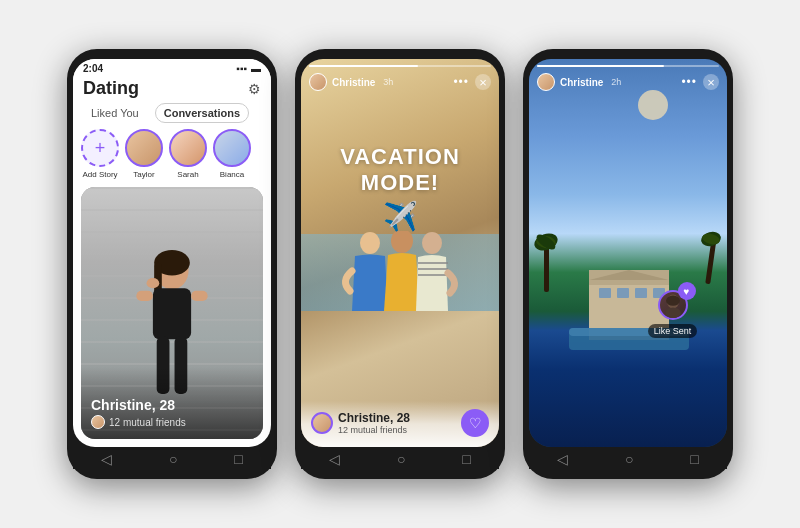 This screenshot has height=528, width=800. What do you see at coordinates (579, 82) in the screenshot?
I see `story-user-info-3: Christine 2h` at bounding box center [579, 82].